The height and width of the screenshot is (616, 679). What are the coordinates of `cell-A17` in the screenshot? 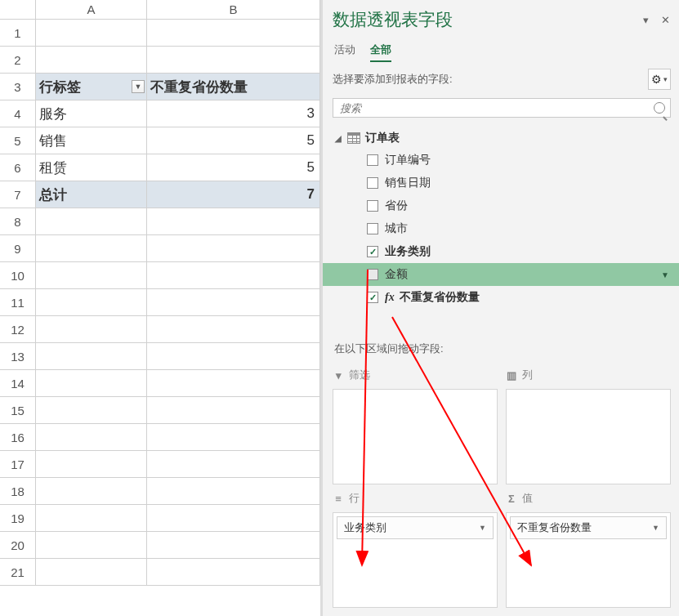 It's located at (92, 464).